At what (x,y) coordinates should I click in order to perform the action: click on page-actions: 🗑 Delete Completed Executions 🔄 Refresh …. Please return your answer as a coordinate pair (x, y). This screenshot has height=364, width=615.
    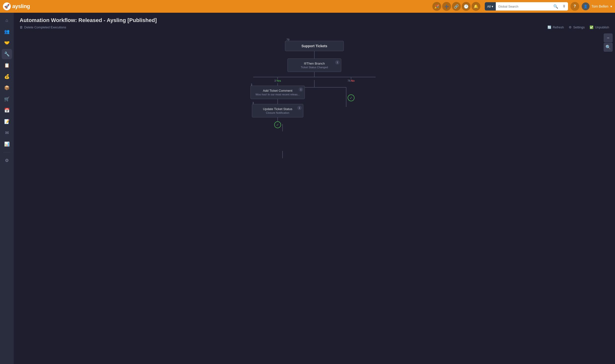
    Looking at the image, I should click on (314, 27).